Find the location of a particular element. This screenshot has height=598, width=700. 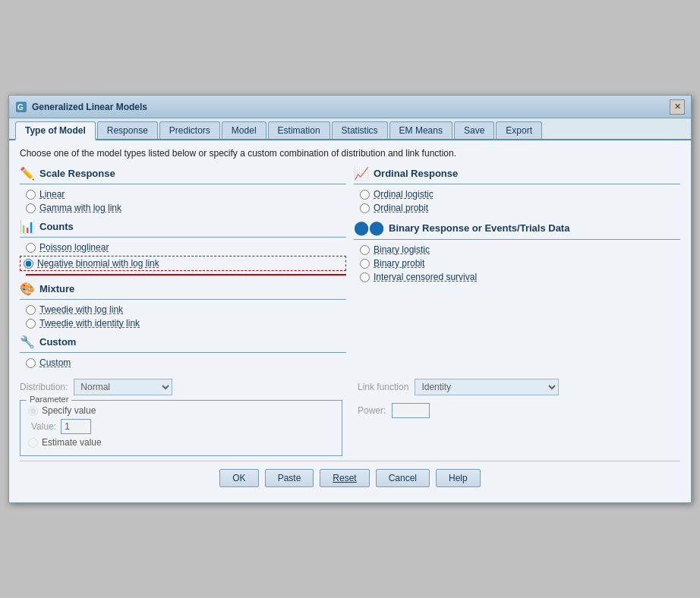

interval-censored-label: Interval censored survival is located at coordinates (425, 277).